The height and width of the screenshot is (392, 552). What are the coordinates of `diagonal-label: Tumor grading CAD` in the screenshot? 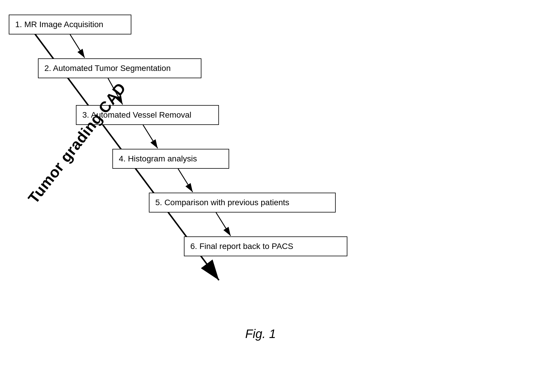 It's located at (77, 143).